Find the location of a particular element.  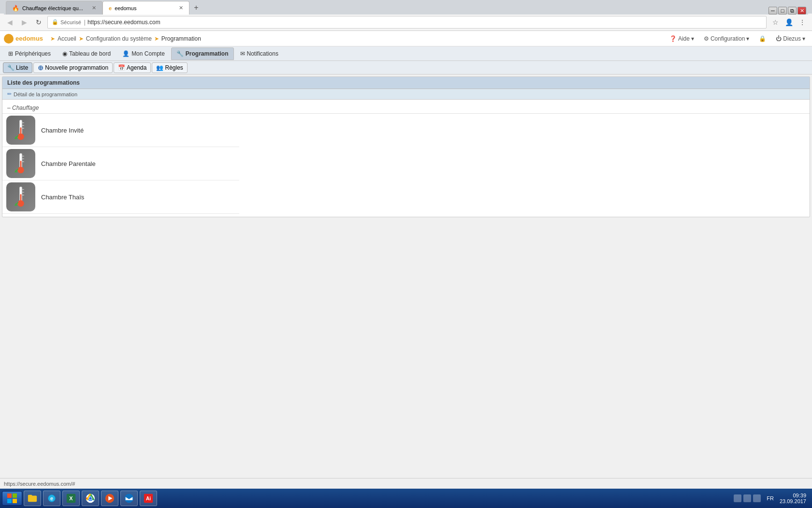

taskbar-excel: X is located at coordinates (71, 498).